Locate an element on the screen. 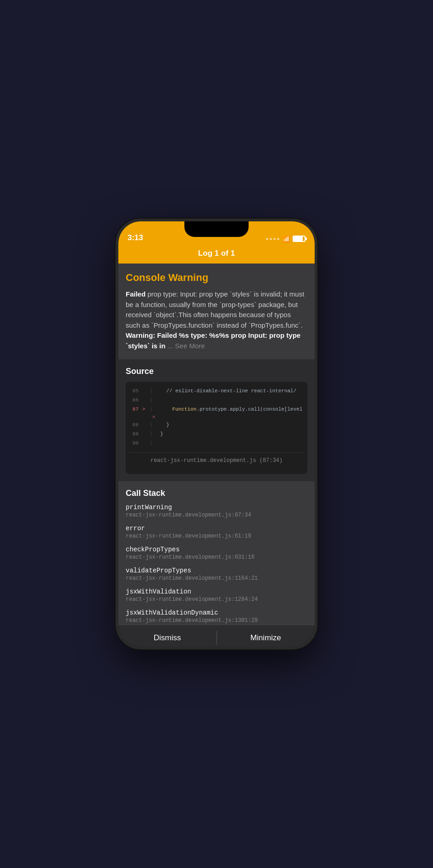  bottom-bar: Dismiss Minimize is located at coordinates (216, 637).